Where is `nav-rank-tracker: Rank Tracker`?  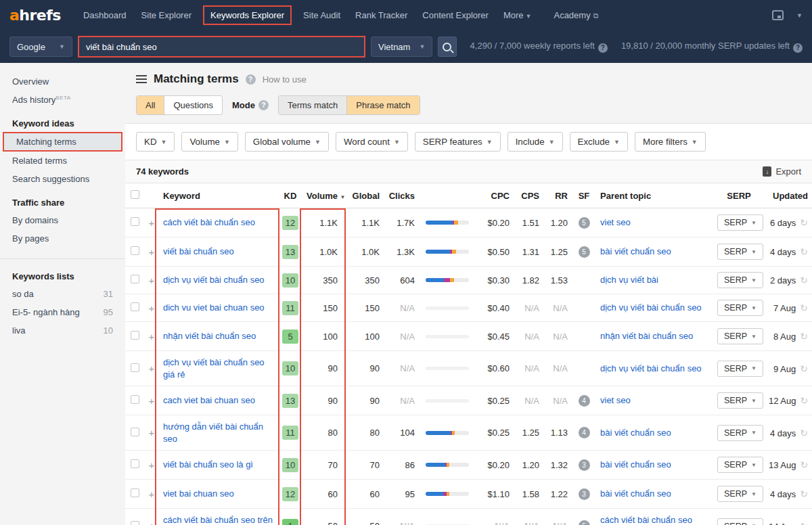 nav-rank-tracker: Rank Tracker is located at coordinates (382, 15).